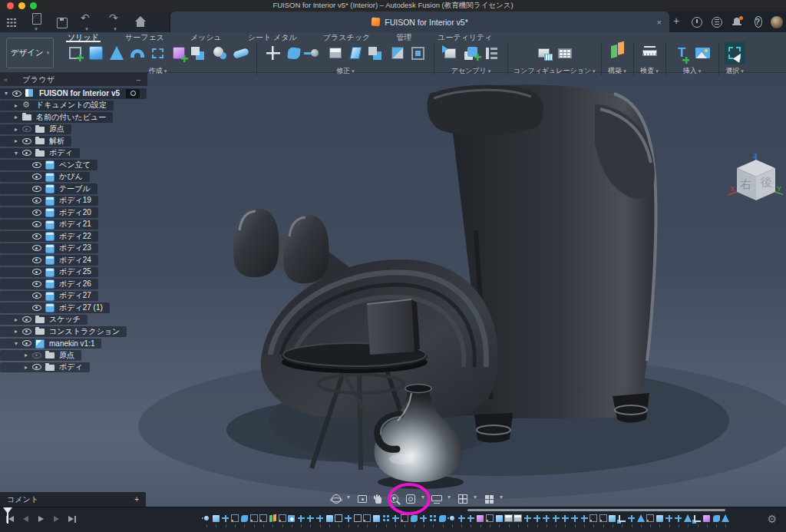  I want to click on tree-item: ボディ19, so click(49, 201).